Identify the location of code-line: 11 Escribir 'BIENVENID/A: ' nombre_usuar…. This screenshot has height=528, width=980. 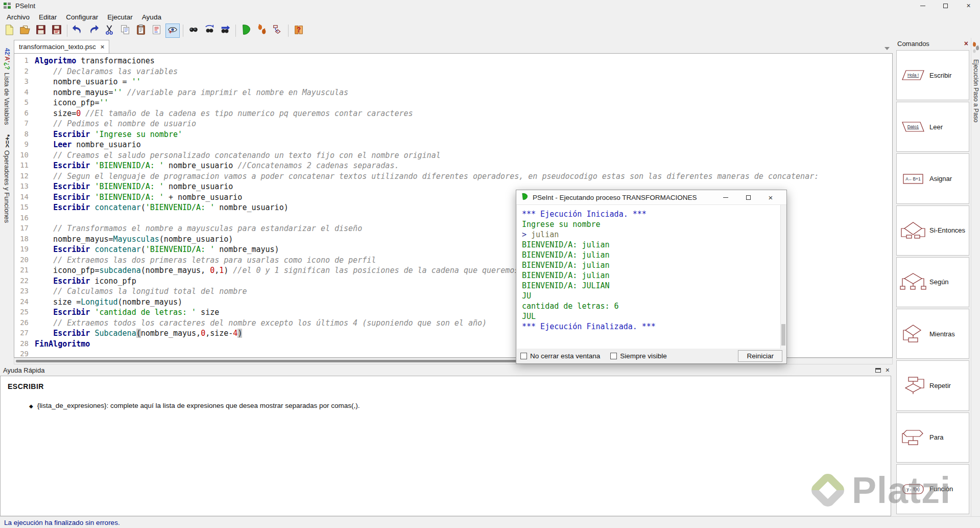
(453, 167).